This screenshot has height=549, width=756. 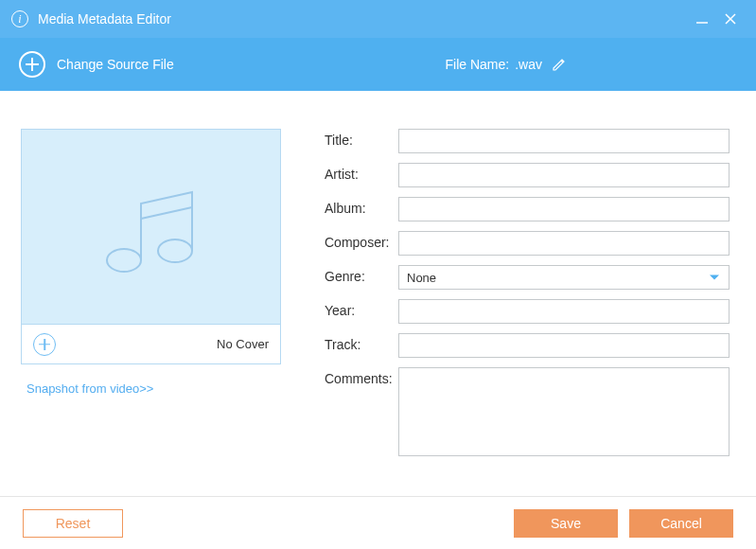 I want to click on title-bar: i Media Metadata Editor, so click(x=378, y=19).